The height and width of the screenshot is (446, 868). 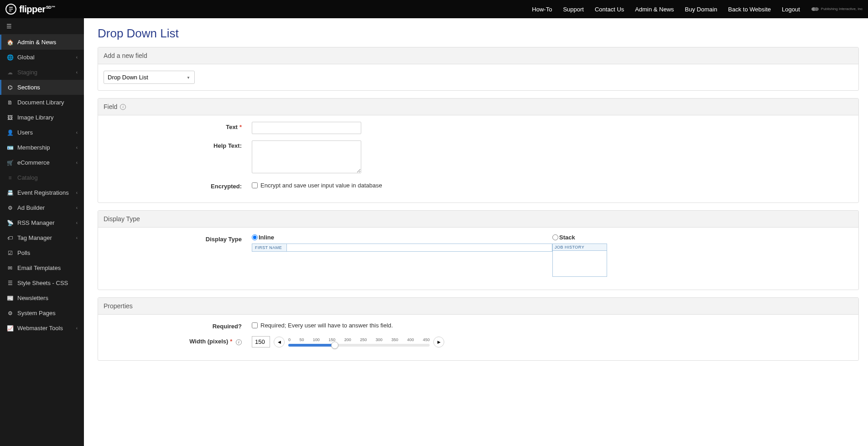 What do you see at coordinates (307, 157) in the screenshot?
I see `help-text-input` at bounding box center [307, 157].